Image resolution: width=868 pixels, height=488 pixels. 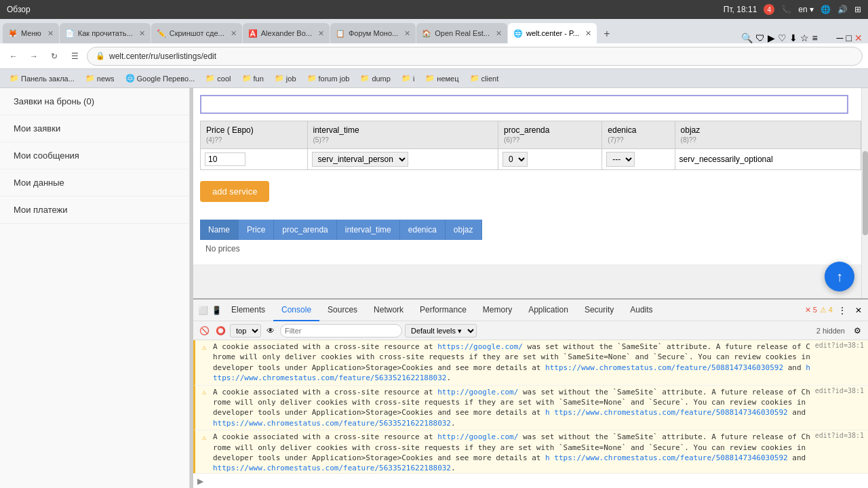 I want to click on console-eye-button: 👁, so click(x=271, y=331).